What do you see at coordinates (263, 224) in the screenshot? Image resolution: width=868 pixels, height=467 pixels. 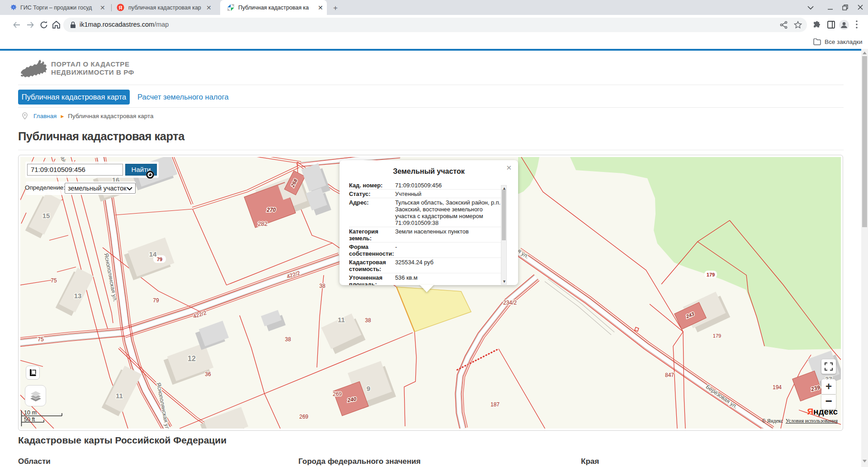 I see `svg-text: 282` at bounding box center [263, 224].